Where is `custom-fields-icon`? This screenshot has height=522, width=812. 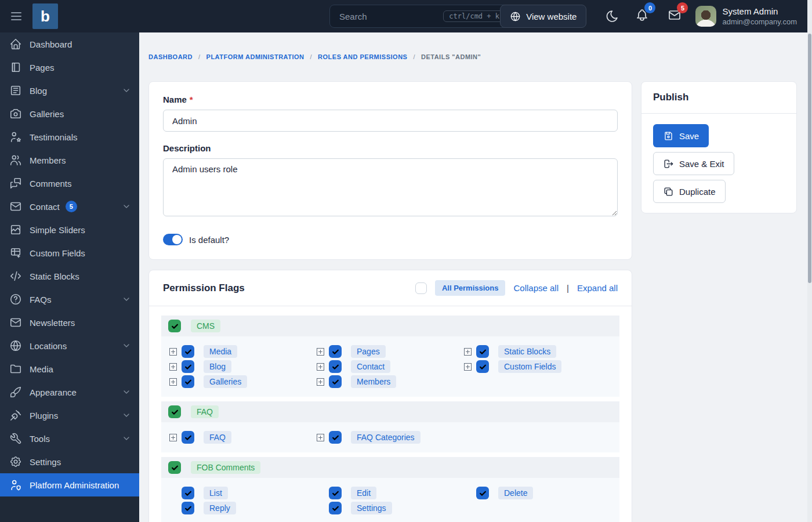
custom-fields-icon is located at coordinates (16, 253).